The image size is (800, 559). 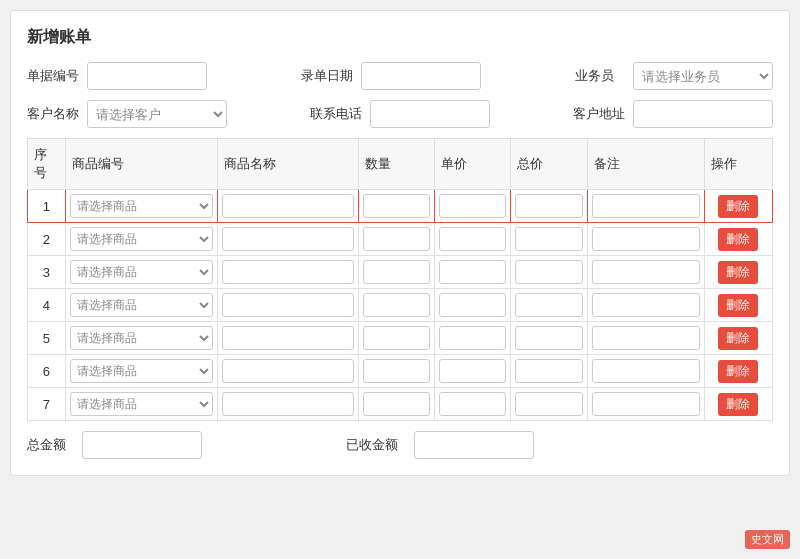 I want to click on row-number: 3, so click(x=47, y=272).